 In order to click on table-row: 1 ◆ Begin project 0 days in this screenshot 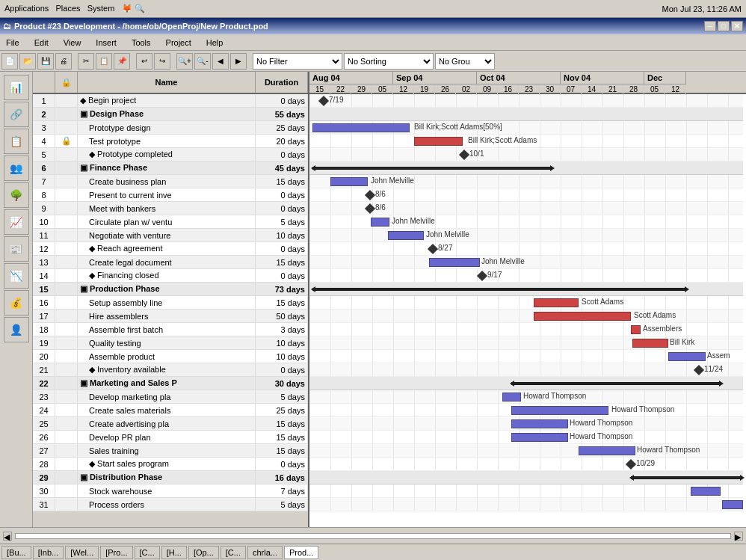, I will do `click(170, 101)`.